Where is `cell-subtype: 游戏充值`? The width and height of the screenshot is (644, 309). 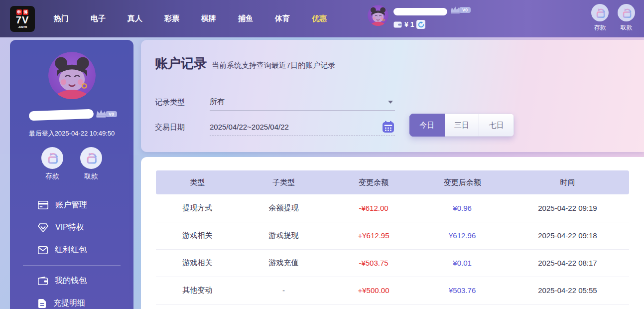 cell-subtype: 游戏充值 is located at coordinates (284, 263).